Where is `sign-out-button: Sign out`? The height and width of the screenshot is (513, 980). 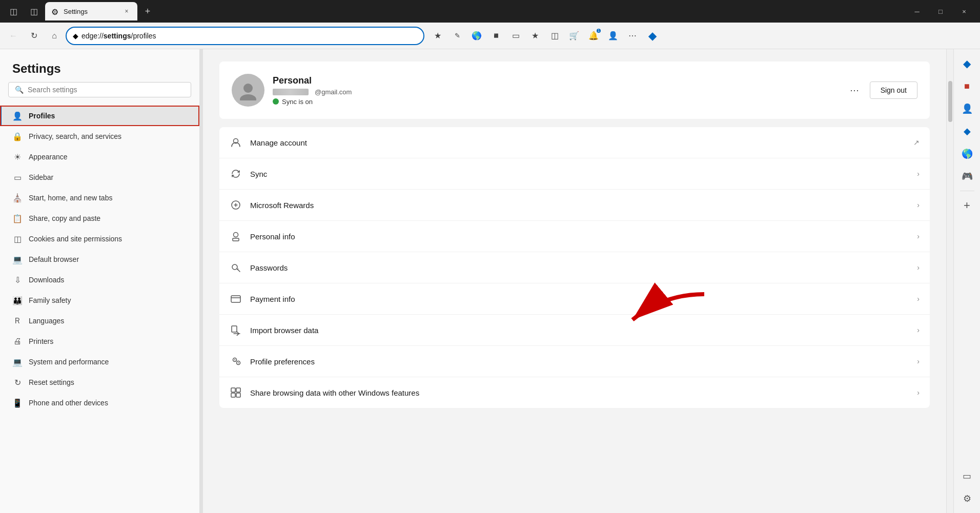 sign-out-button: Sign out is located at coordinates (894, 90).